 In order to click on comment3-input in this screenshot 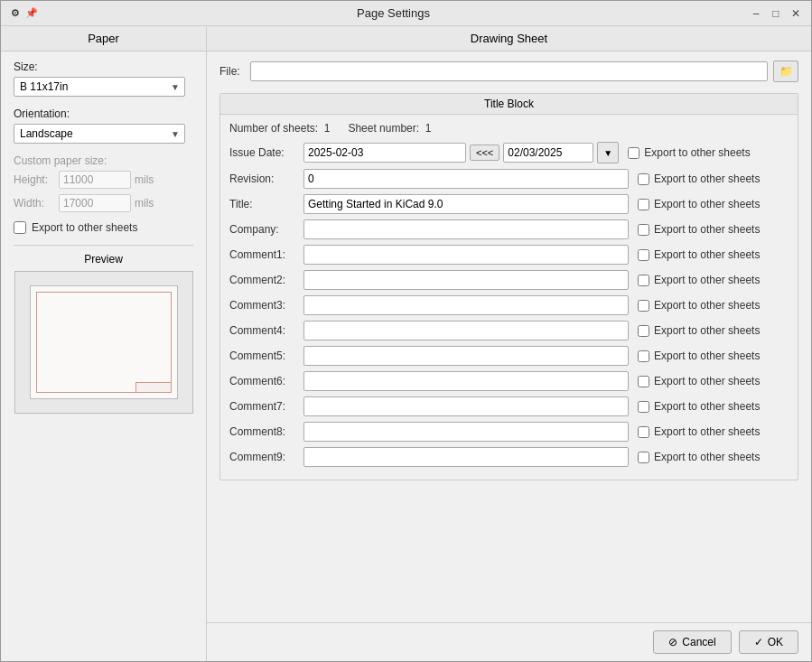, I will do `click(466, 305)`.